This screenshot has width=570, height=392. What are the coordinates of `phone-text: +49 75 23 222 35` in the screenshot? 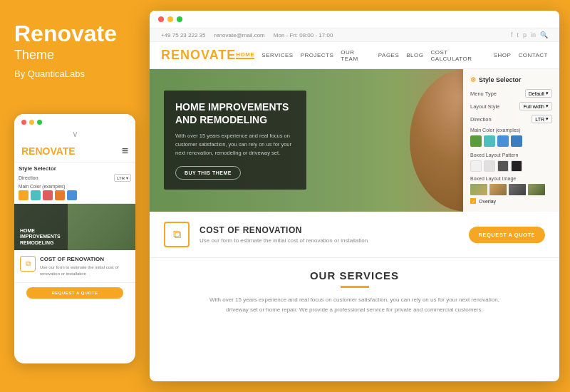 It's located at (184, 36).